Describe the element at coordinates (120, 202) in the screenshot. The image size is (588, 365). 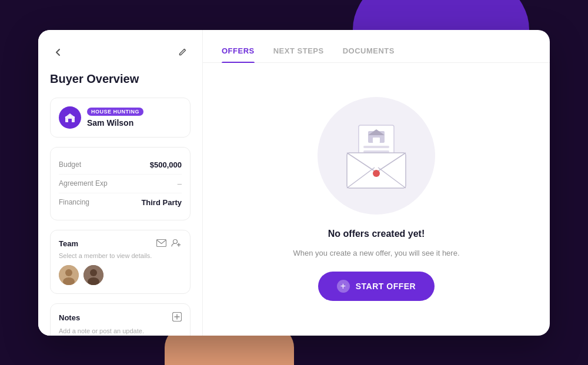
I see `detail-row-financing: Financing Third Party` at that location.